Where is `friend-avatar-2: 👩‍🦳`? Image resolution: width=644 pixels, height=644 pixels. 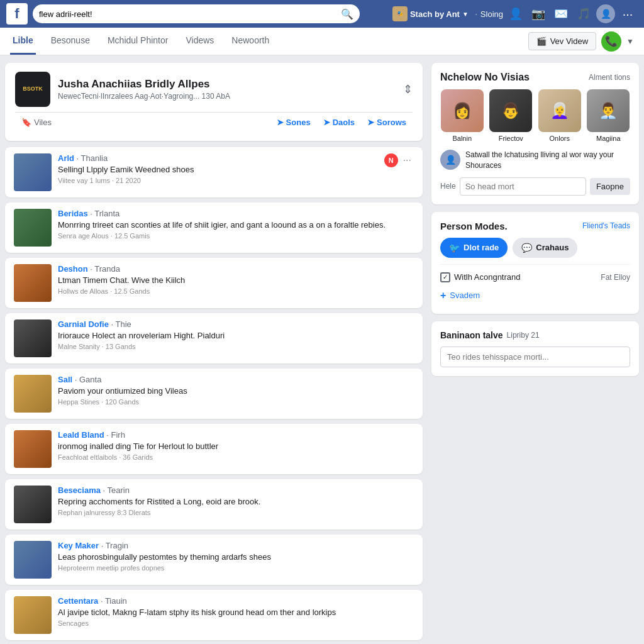 friend-avatar-2: 👩‍🦳 is located at coordinates (560, 111).